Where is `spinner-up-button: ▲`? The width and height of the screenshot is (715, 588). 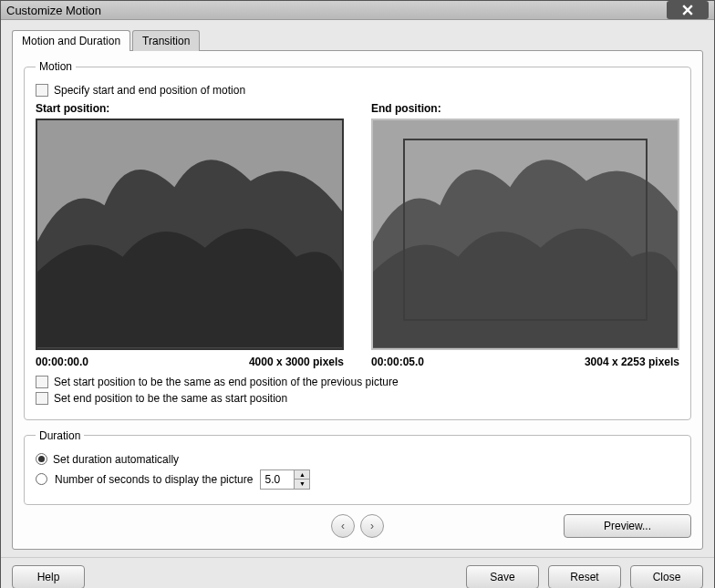
spinner-up-button: ▲ is located at coordinates (302, 475).